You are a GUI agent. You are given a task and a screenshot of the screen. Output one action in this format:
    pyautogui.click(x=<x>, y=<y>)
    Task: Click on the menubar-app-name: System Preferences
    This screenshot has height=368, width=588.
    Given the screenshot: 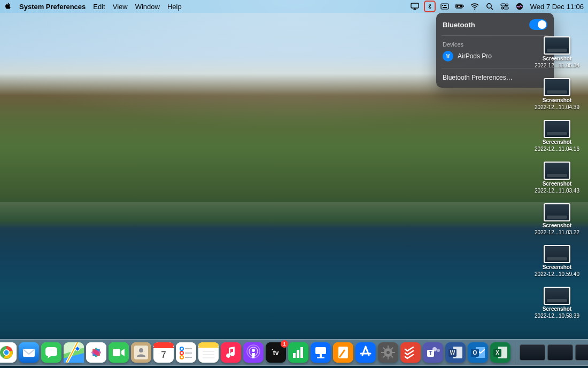 What is the action you would take?
    pyautogui.click(x=52, y=6)
    